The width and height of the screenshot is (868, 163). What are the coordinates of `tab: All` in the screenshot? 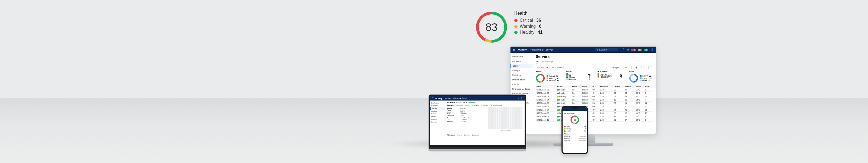 It's located at (537, 62).